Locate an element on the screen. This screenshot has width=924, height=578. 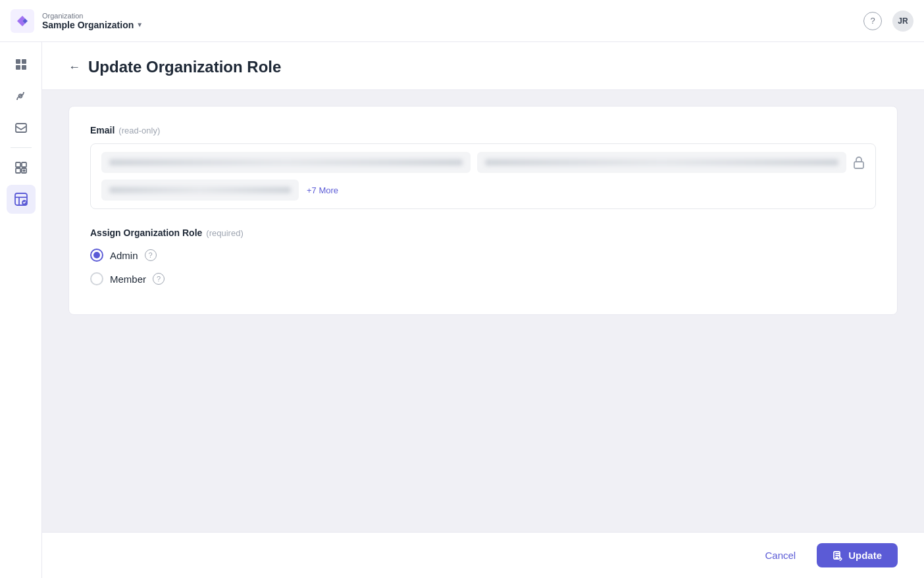
email-section: Email (read-only) is located at coordinates (483, 167).